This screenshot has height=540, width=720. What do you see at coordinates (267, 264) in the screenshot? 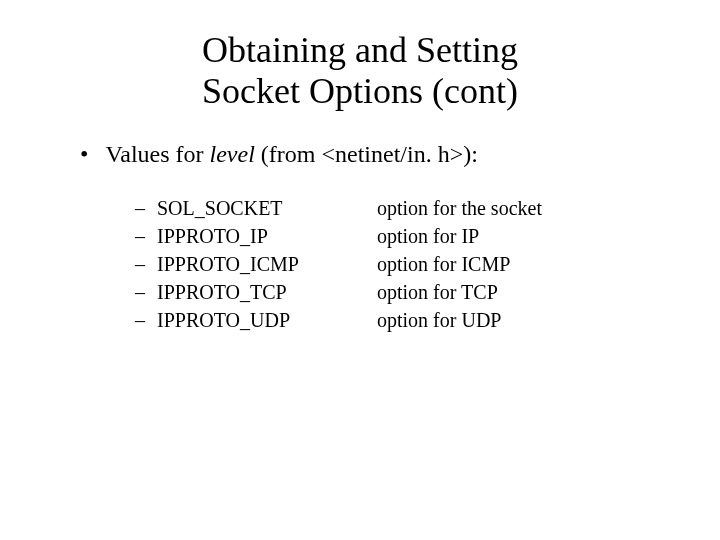
I see `item-label: IPPROTO_ICMP` at bounding box center [267, 264].